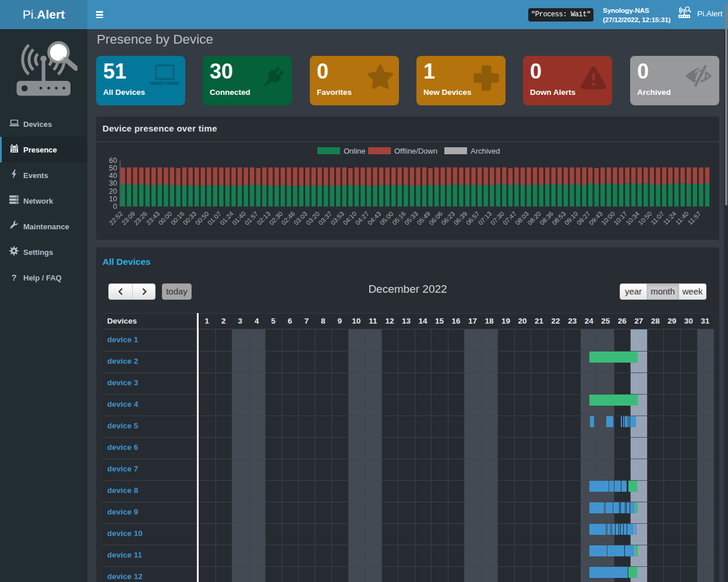  I want to click on svg-text: 20, so click(113, 191).